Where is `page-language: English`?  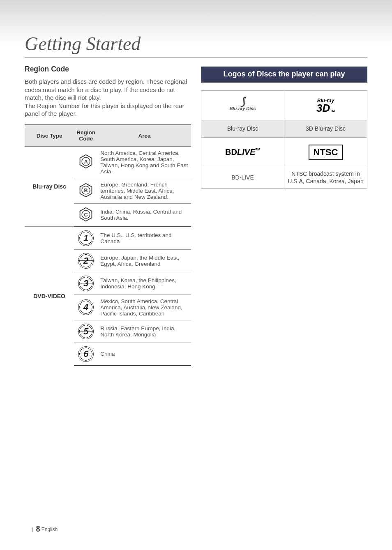 page-language: English is located at coordinates (49, 529).